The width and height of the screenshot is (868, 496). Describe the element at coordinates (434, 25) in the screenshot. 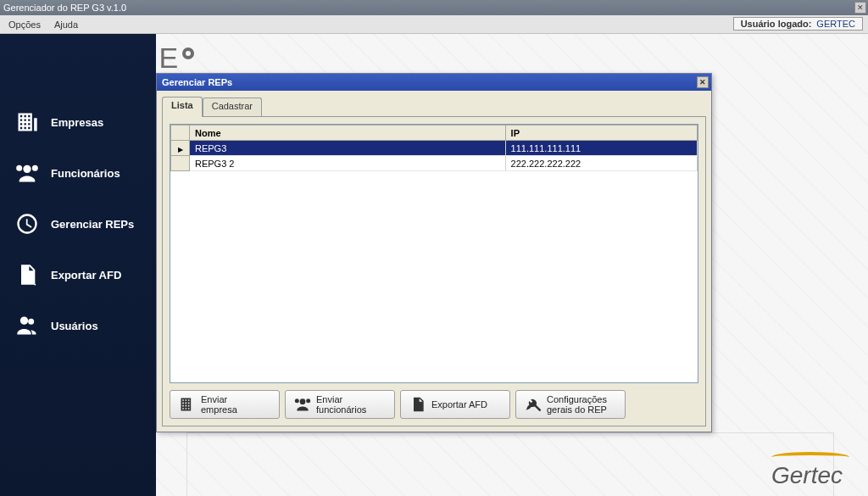

I see `menubar: Opções Ajuda Usuário logado: GERTEC` at that location.